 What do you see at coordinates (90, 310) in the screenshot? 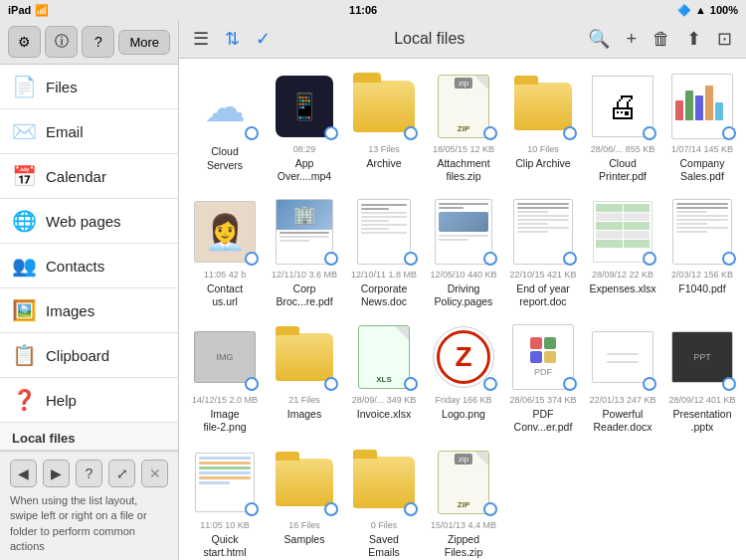
I see `sidebar-item-images: 🖼️ Images` at bounding box center [90, 310].